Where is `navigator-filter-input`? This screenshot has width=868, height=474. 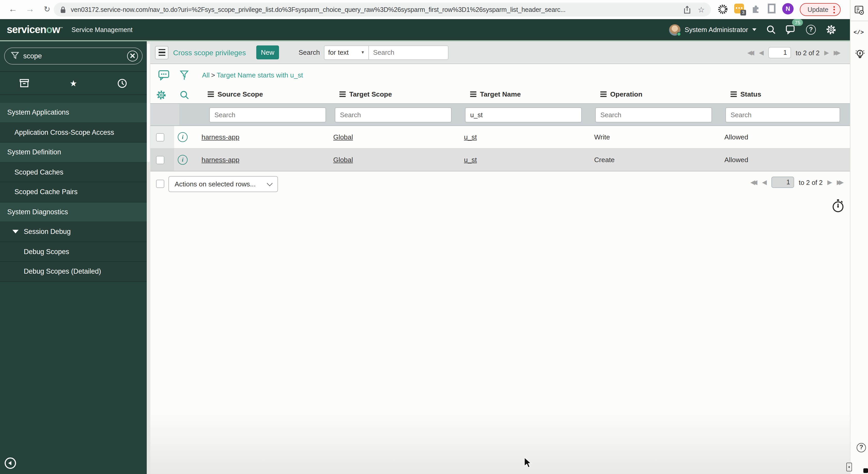 navigator-filter-input is located at coordinates (75, 56).